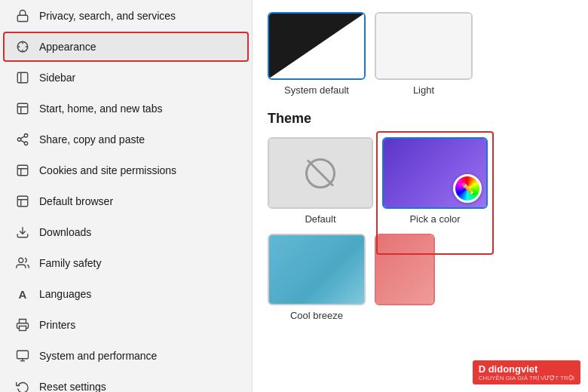 The height and width of the screenshot is (392, 588). Describe the element at coordinates (317, 46) in the screenshot. I see `system-default-preview-img` at that location.